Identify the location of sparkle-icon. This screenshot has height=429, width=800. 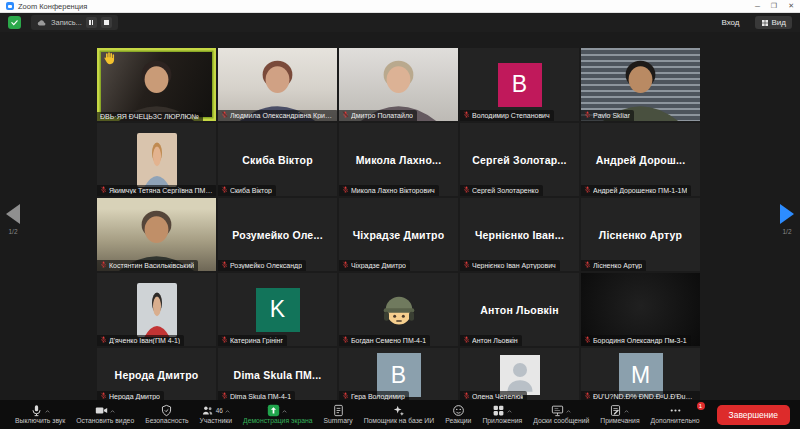
(398, 410).